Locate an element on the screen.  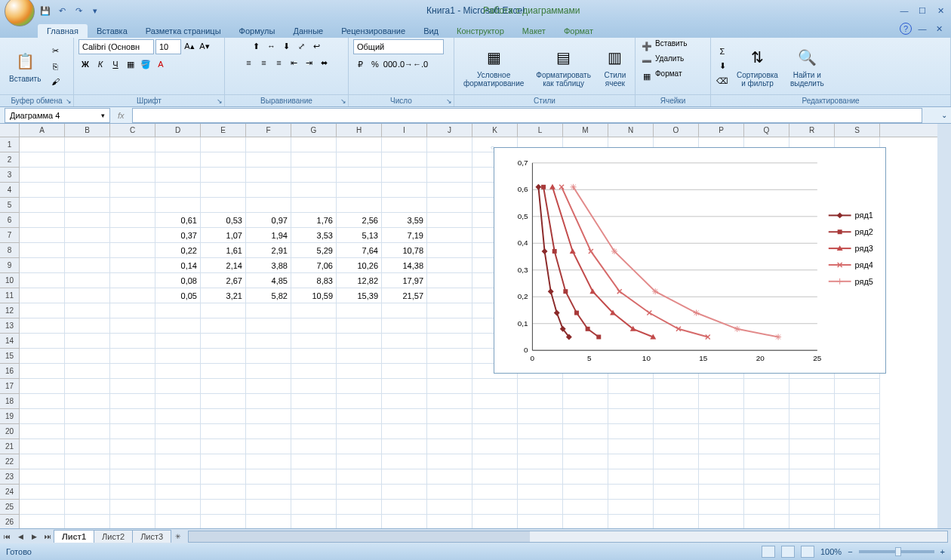
row-header: 23 is located at coordinates (9, 477).